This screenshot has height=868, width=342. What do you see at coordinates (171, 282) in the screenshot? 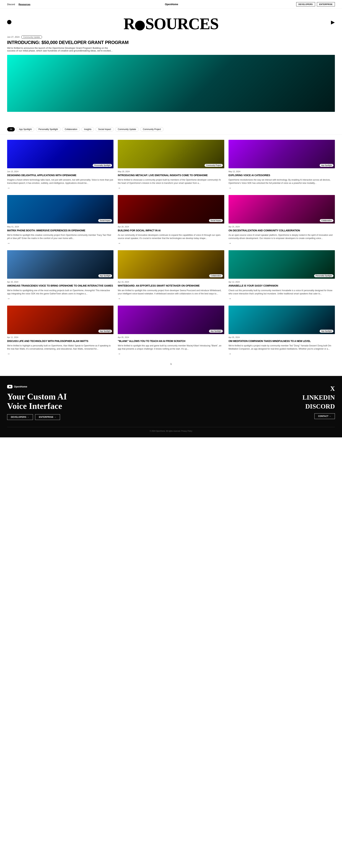
I see `card-date: Apr 15, 2024` at bounding box center [171, 282].